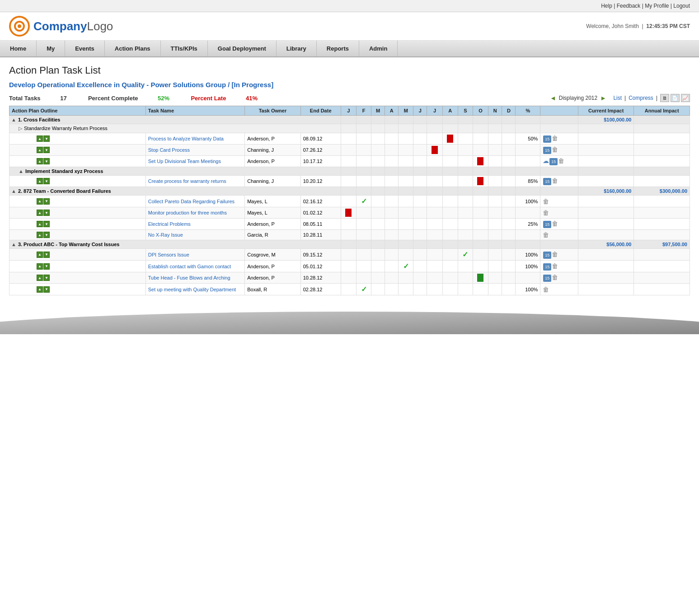  Describe the element at coordinates (657, 6) in the screenshot. I see `my-profile-link: My Profile` at that location.